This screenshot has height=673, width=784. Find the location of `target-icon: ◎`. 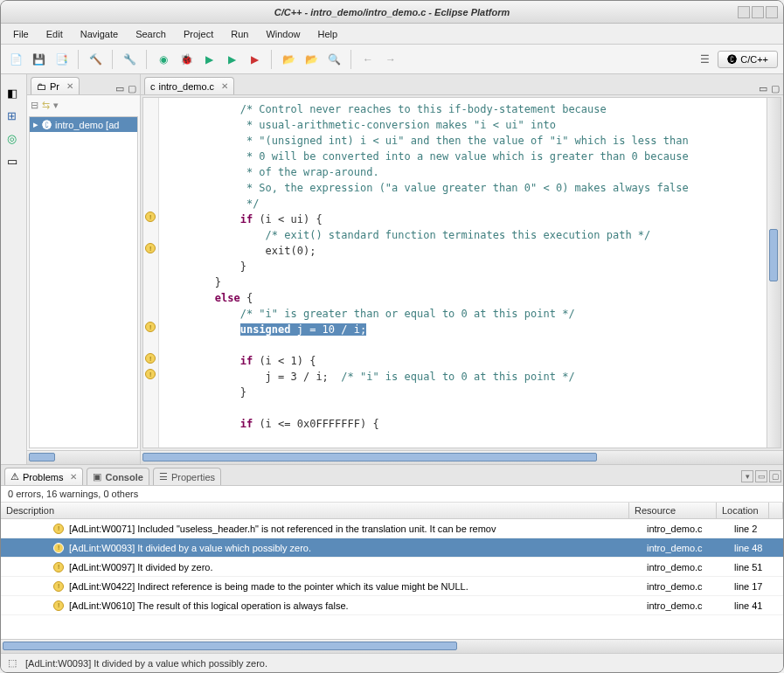

target-icon: ◎ is located at coordinates (14, 139).